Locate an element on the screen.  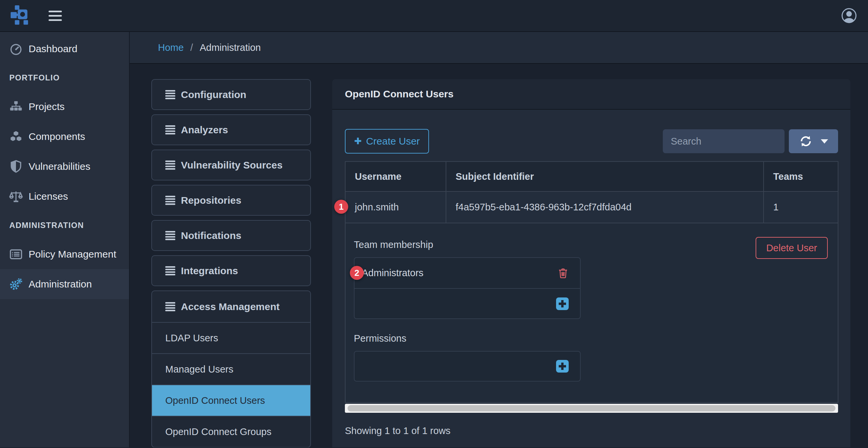
sidebar-item-label: Licenses is located at coordinates (48, 196).